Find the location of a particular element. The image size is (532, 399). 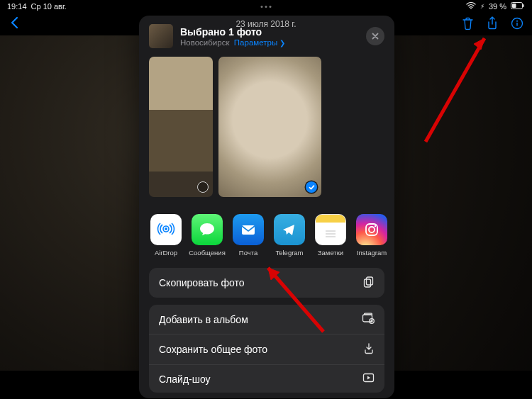

app-label: Почта is located at coordinates (248, 252).